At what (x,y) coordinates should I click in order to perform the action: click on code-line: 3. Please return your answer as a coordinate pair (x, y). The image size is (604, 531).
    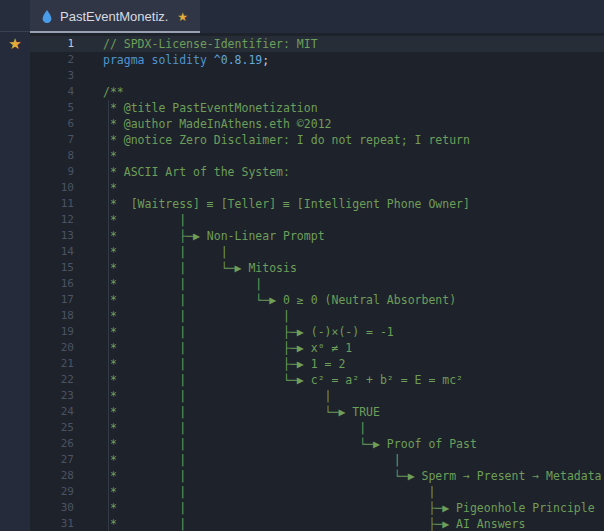
    Looking at the image, I should click on (317, 76).